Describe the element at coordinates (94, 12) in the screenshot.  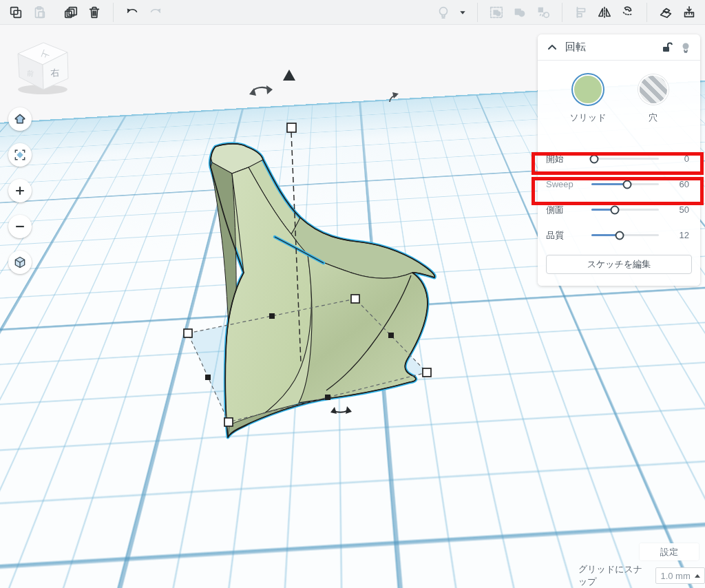
I see `delete-icon` at that location.